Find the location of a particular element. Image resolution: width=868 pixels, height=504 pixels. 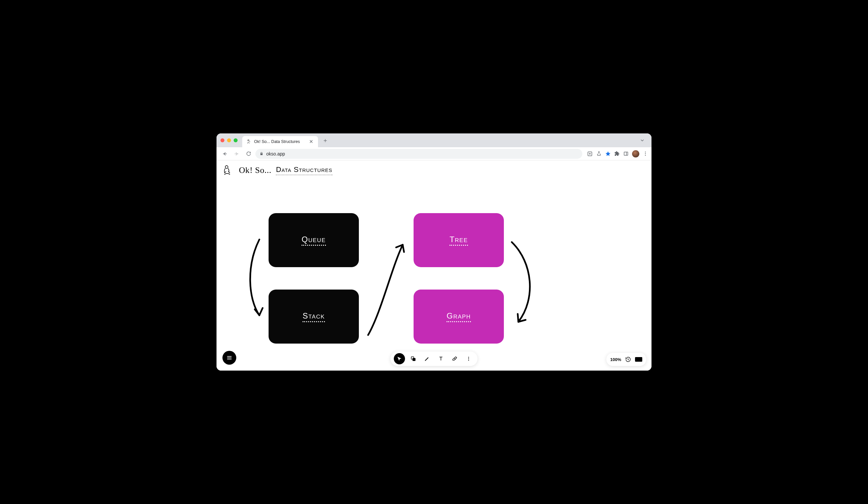

eraser-tool is located at coordinates (455, 359).